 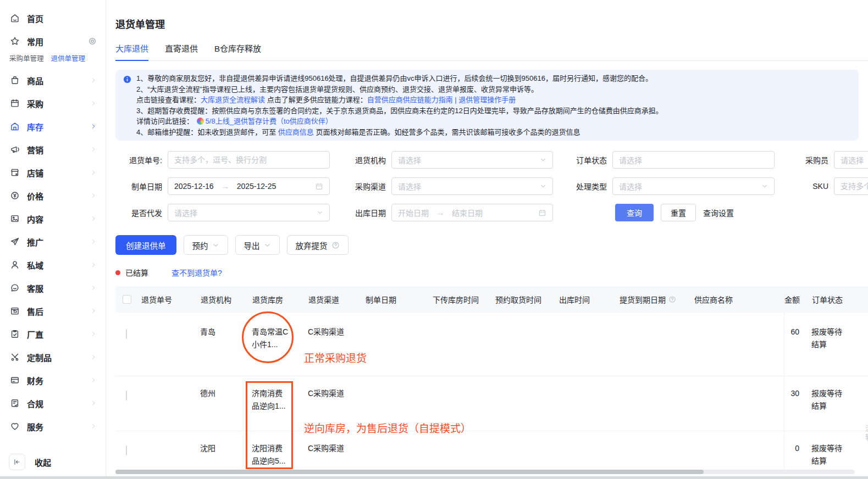 What do you see at coordinates (53, 126) in the screenshot?
I see `sidebar-item-inventory: 库存` at bounding box center [53, 126].